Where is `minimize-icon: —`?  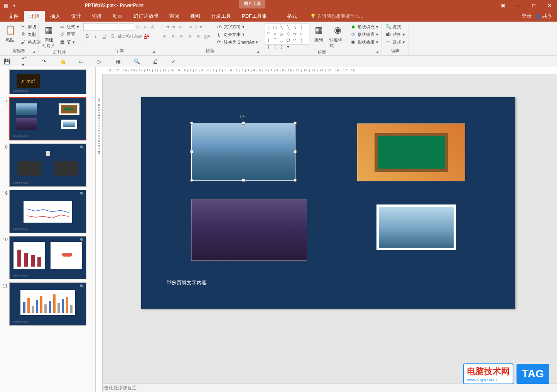 minimize-icon: — is located at coordinates (518, 5).